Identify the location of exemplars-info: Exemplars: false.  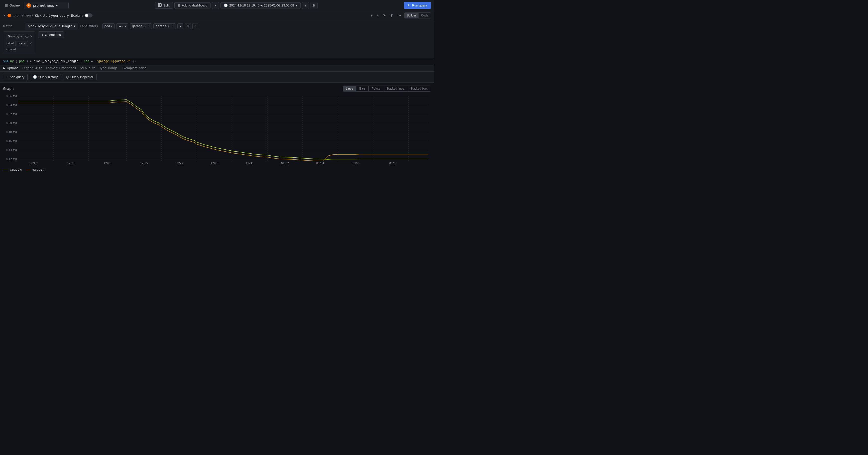
(134, 68).